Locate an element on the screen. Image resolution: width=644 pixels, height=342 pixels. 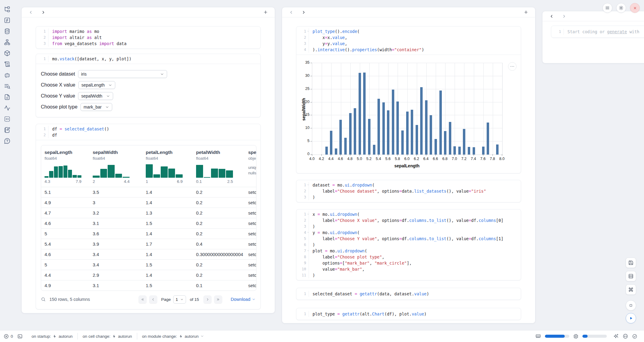
code-line: 5 label="Choose Y value", options=df.col… is located at coordinates (409, 239).